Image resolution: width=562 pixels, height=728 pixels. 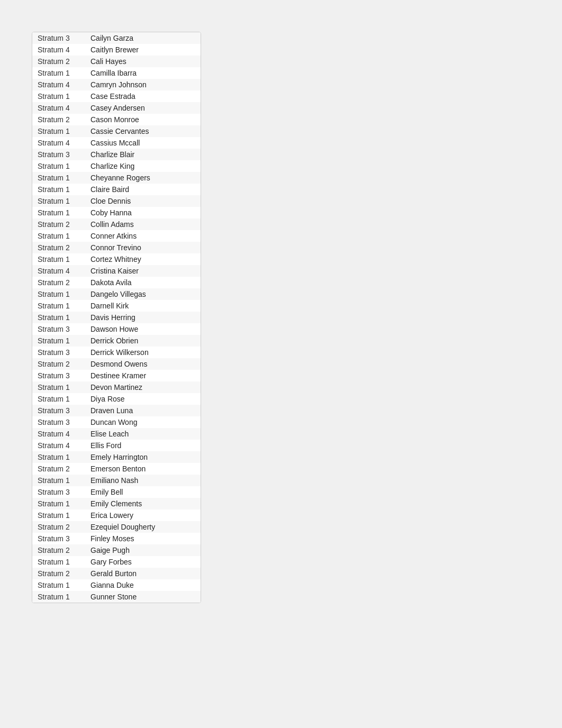 I want to click on name-cell: Emily Bell, so click(x=143, y=492).